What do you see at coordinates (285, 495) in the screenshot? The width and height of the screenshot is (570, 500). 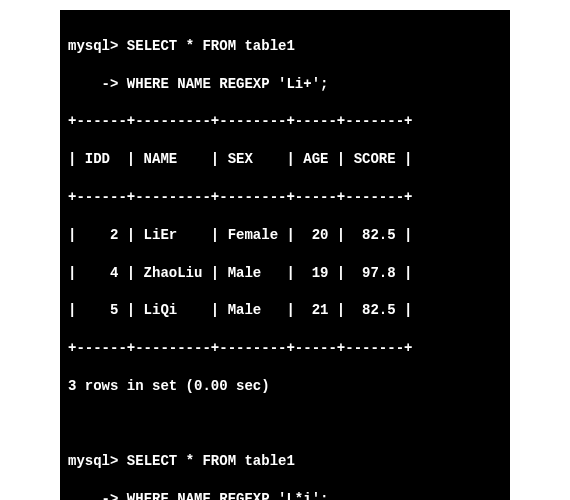 I see `query2-line2: -> WHERE NAME REGEXP 'L*i';` at bounding box center [285, 495].